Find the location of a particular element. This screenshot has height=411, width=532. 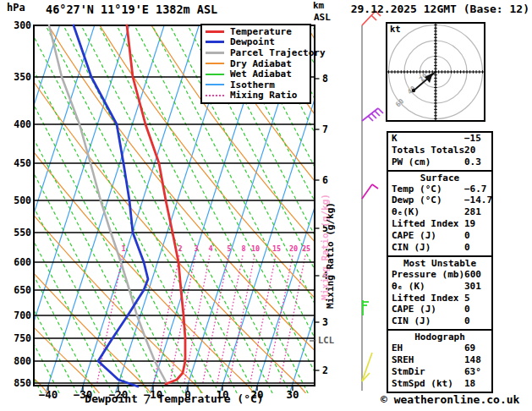

row-value: 301 is located at coordinates (473, 288).